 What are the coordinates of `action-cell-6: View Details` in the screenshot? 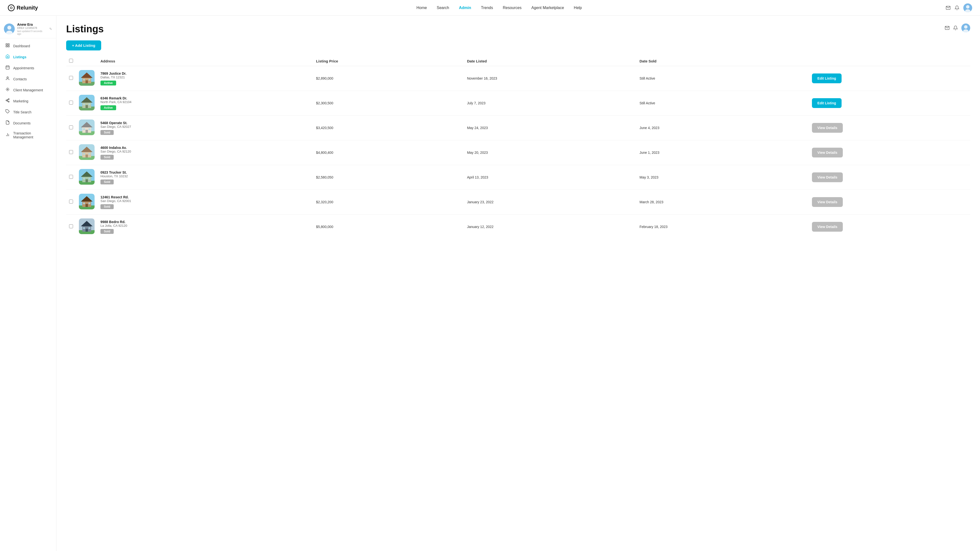 It's located at (889, 227).